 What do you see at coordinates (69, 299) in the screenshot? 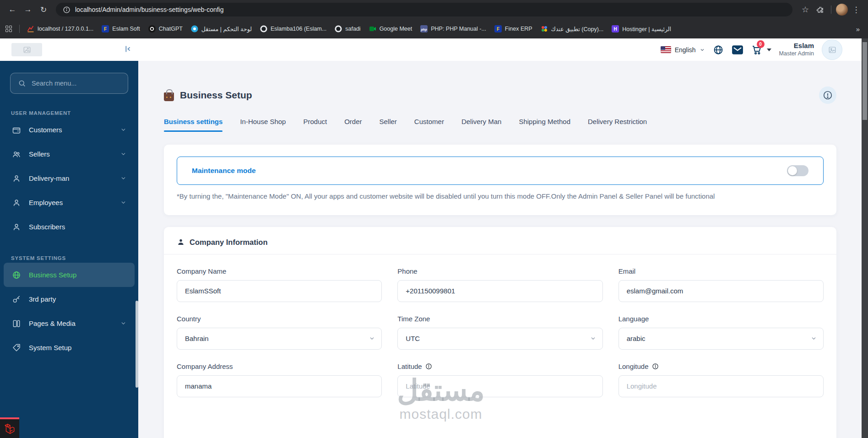
I see `sidebar-item-3rd-party: 3rd party` at bounding box center [69, 299].